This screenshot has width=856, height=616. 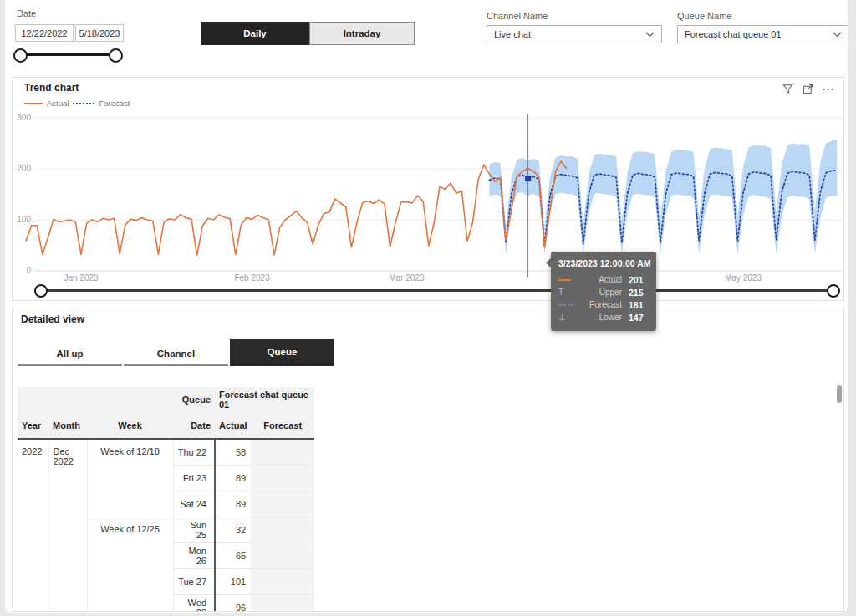 What do you see at coordinates (130, 425) in the screenshot?
I see `column-header-week: Week` at bounding box center [130, 425].